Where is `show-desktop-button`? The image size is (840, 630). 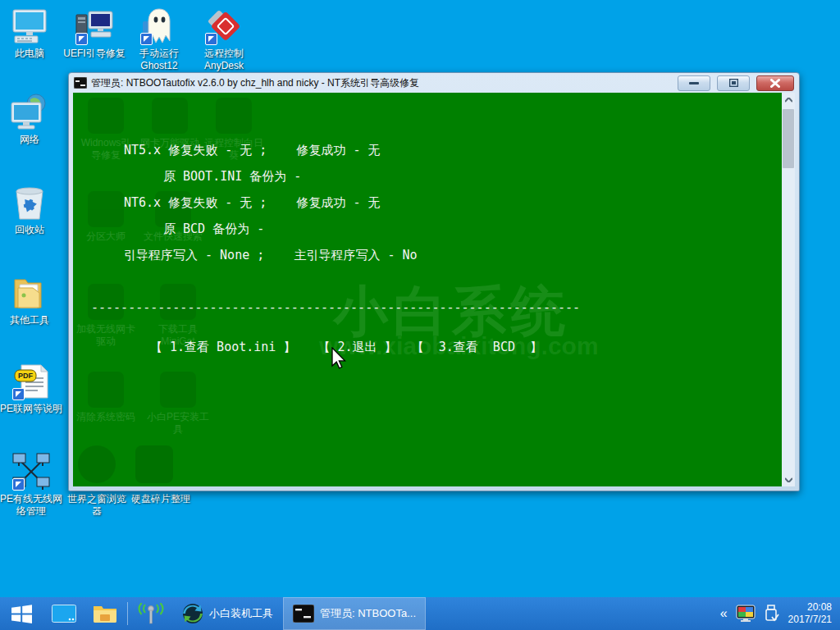
show-desktop-button is located at coordinates (64, 614).